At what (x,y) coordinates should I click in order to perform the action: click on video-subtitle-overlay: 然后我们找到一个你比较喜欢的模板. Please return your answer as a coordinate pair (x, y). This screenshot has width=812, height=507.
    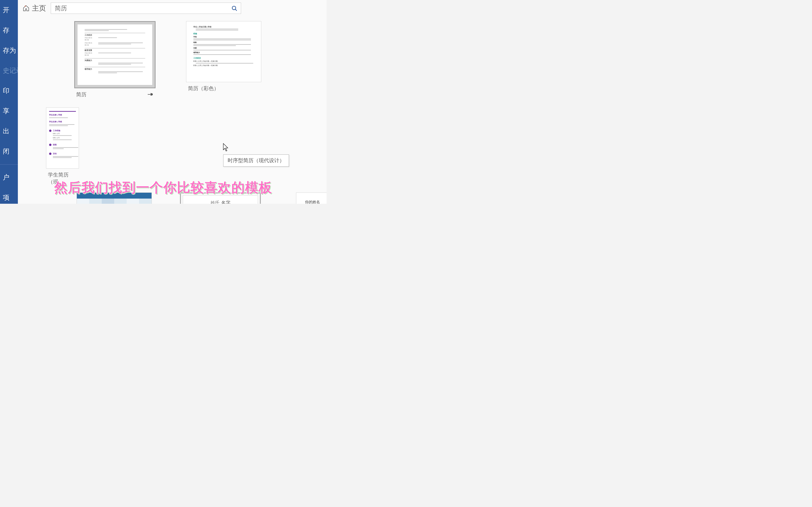
    Looking at the image, I should click on (163, 188).